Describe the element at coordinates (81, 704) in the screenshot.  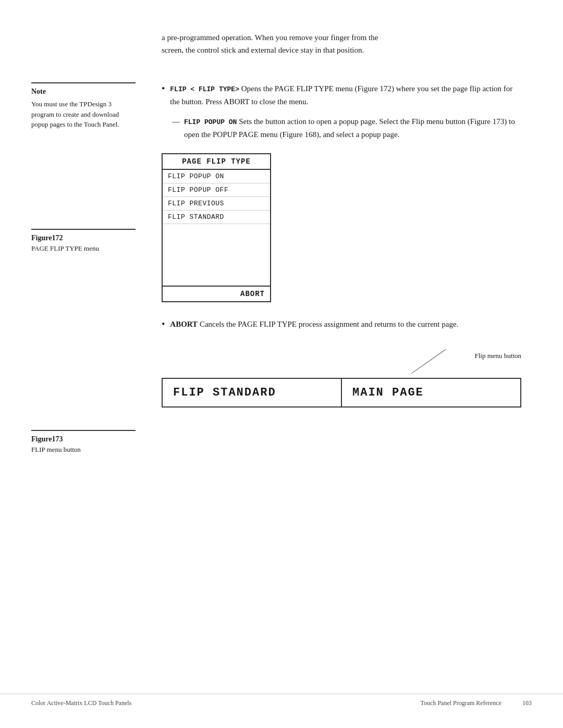
I see `footer-left: Color Active-Matrix LCD Touch Panels` at that location.